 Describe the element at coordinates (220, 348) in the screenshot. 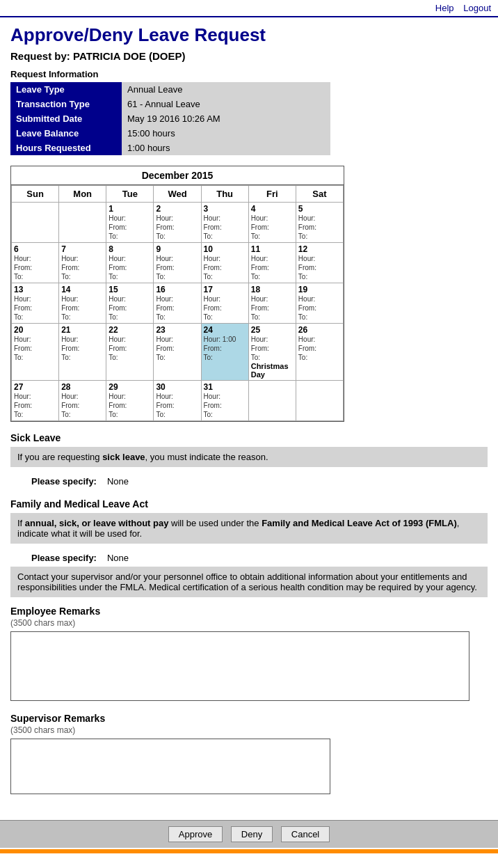

I see `cal-day-detail: Hour: 1:00From:To:` at that location.